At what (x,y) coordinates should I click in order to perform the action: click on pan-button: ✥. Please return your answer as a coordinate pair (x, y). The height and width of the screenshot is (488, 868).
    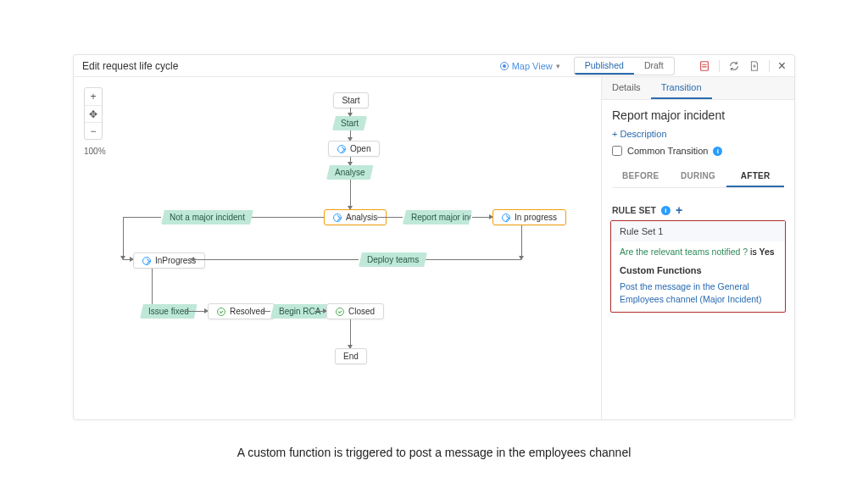
    Looking at the image, I should click on (93, 114).